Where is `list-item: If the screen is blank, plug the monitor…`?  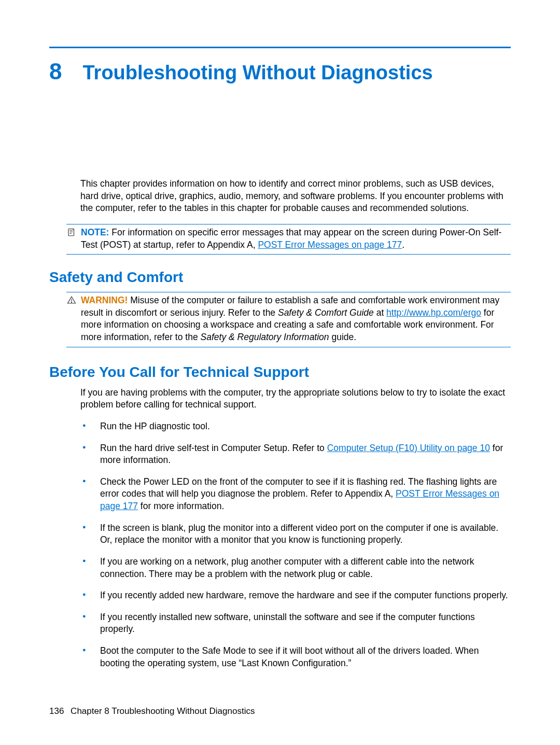
list-item: If the screen is blank, plug the monitor… is located at coordinates (296, 534).